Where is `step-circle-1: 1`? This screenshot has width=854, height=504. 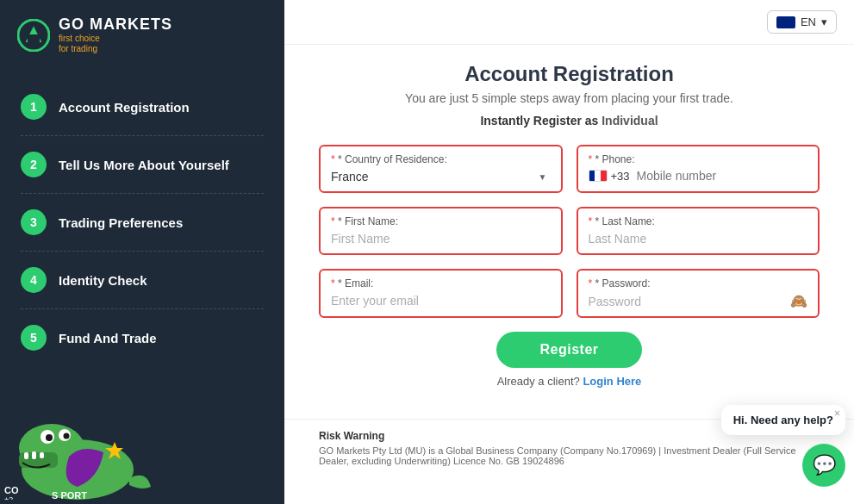 step-circle-1: 1 is located at coordinates (34, 107).